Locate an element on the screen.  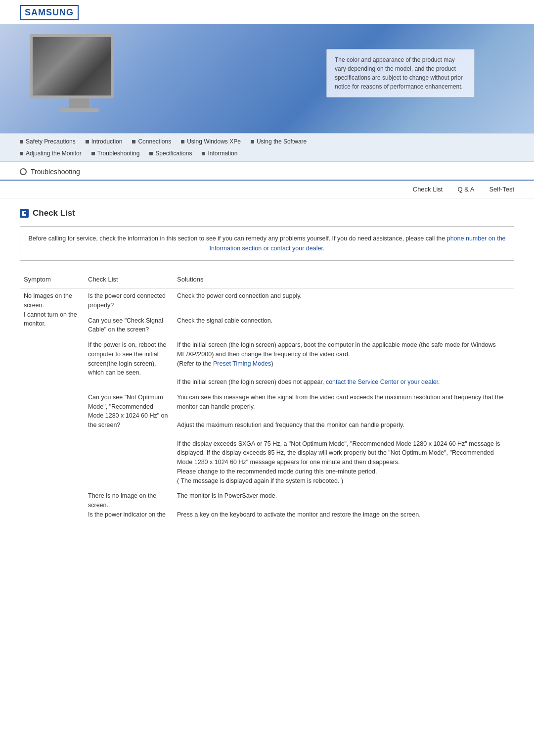
nav-label: Information is located at coordinates (222, 153).